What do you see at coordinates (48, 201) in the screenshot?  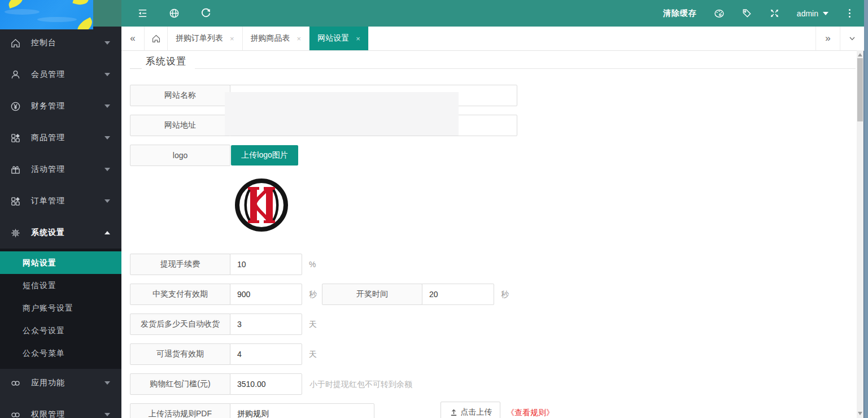 I see `sidebar-item-label: 订单管理` at bounding box center [48, 201].